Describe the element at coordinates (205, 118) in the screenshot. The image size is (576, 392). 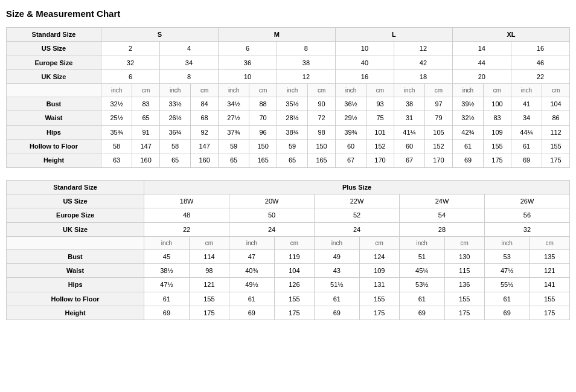
I see `waist-cell: 68` at that location.